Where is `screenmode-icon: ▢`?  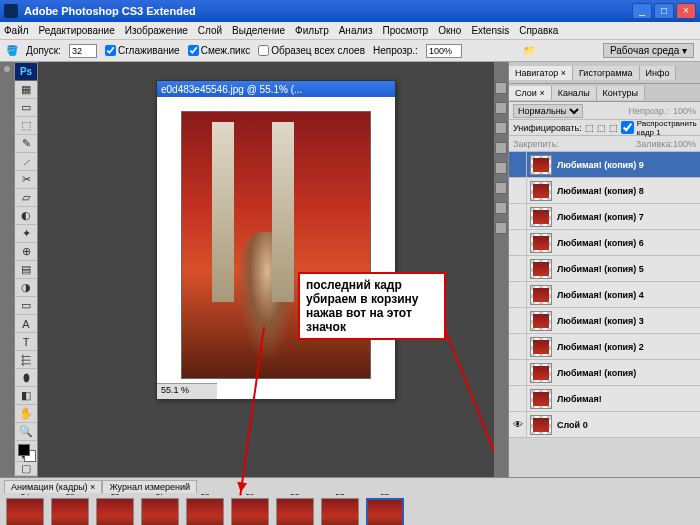 screenmode-icon: ▢ is located at coordinates (26, 469).